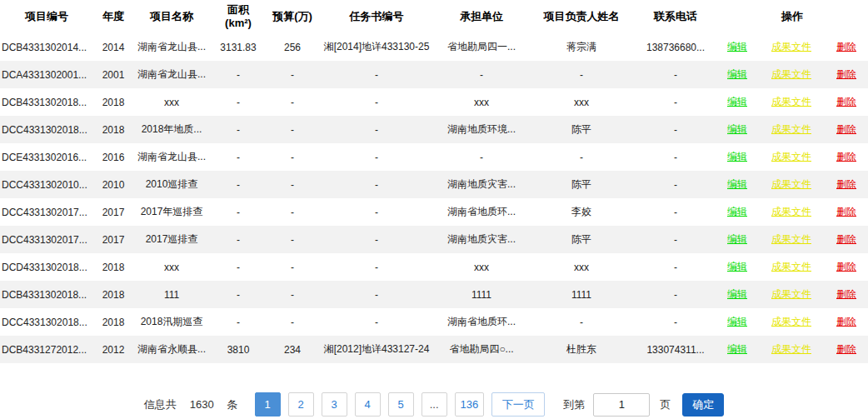 This screenshot has height=419, width=868. Describe the element at coordinates (518, 405) in the screenshot. I see `next-page-button: 下一页` at that location.